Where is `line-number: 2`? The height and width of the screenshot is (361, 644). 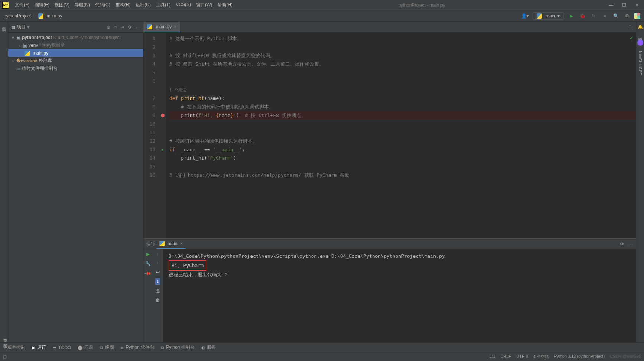 line-number: 2 is located at coordinates (151, 47).